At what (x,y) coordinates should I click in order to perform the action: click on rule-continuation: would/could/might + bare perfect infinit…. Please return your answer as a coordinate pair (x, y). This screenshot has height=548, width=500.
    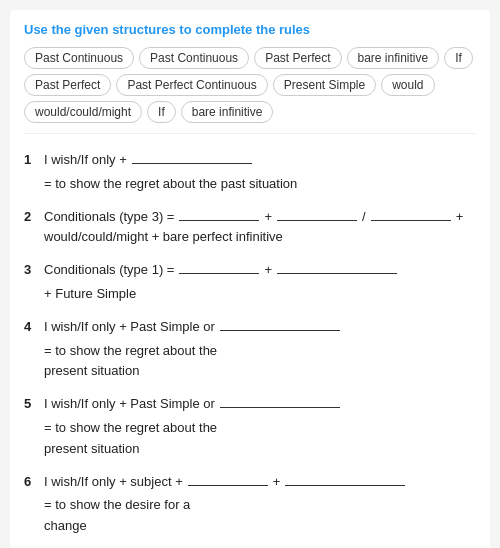
    Looking at the image, I should click on (250, 238).